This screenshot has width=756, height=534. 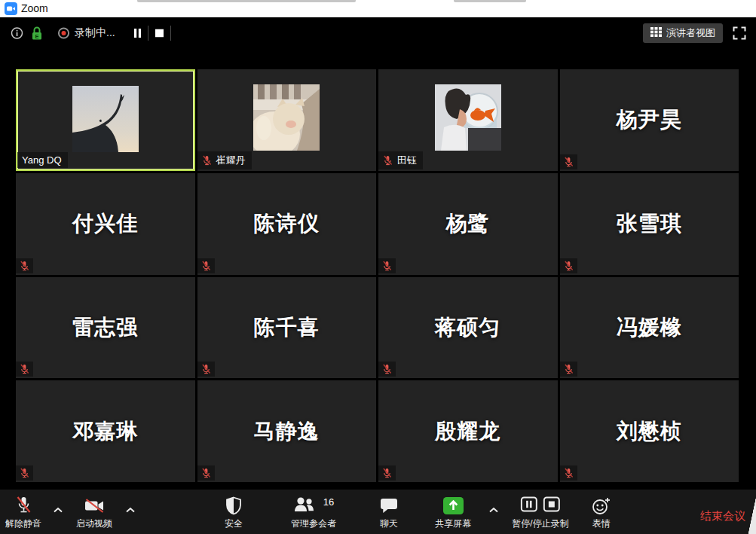 What do you see at coordinates (650, 328) in the screenshot?
I see `participant-name: 冯媛橼` at bounding box center [650, 328].